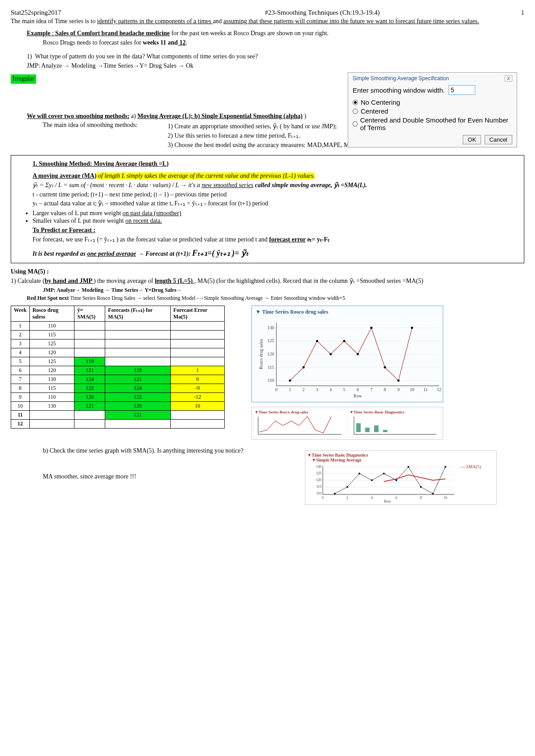 This screenshot has height=756, width=535. I want to click on moving-average-box: 1. Smoothing Method: Moving Average (len…, so click(268, 209).